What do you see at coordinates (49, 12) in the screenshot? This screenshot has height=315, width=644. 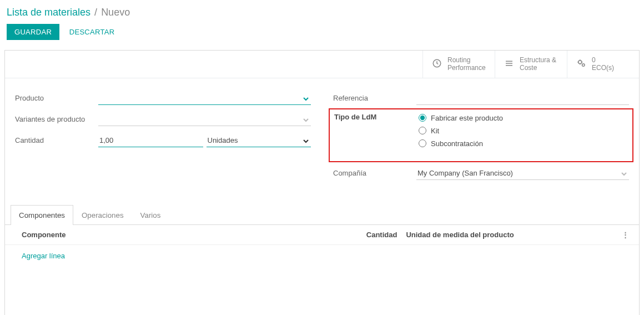 I see `breadcrumb-main: Lista de materiales` at bounding box center [49, 12].